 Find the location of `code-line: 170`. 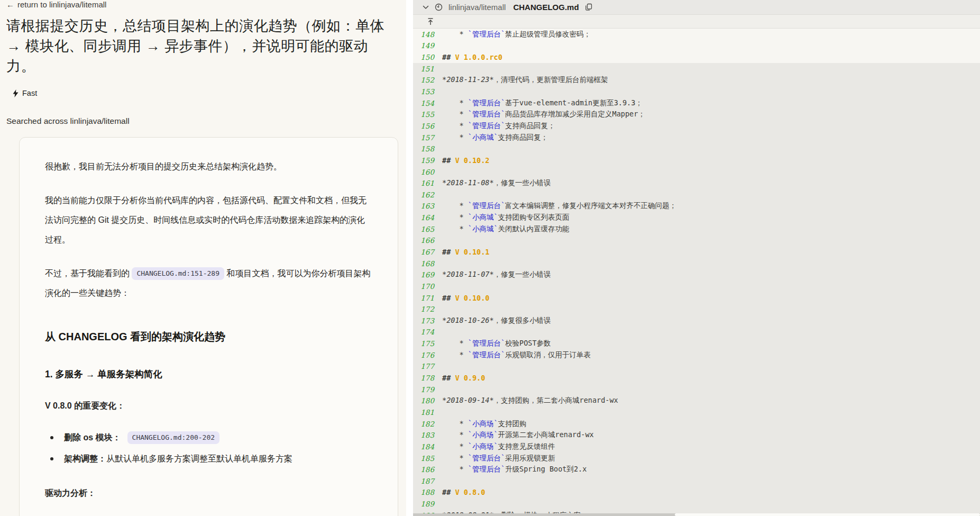

code-line: 170 is located at coordinates (697, 286).